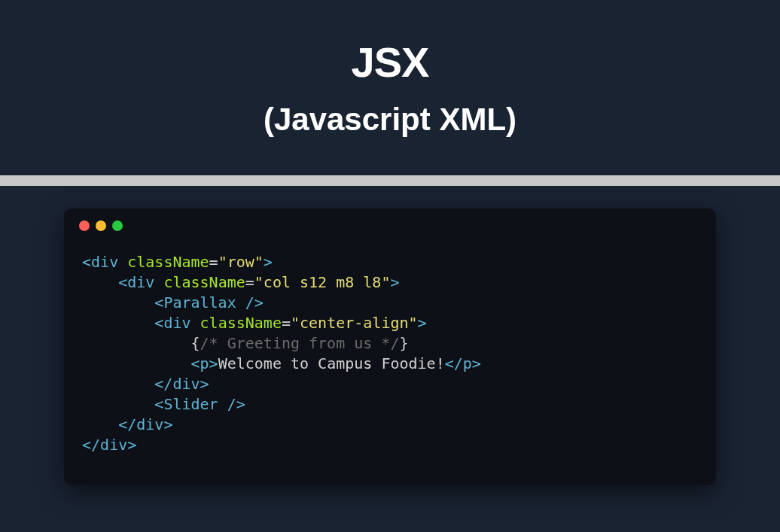 The height and width of the screenshot is (532, 780). What do you see at coordinates (84, 226) in the screenshot?
I see `close-icon` at bounding box center [84, 226].